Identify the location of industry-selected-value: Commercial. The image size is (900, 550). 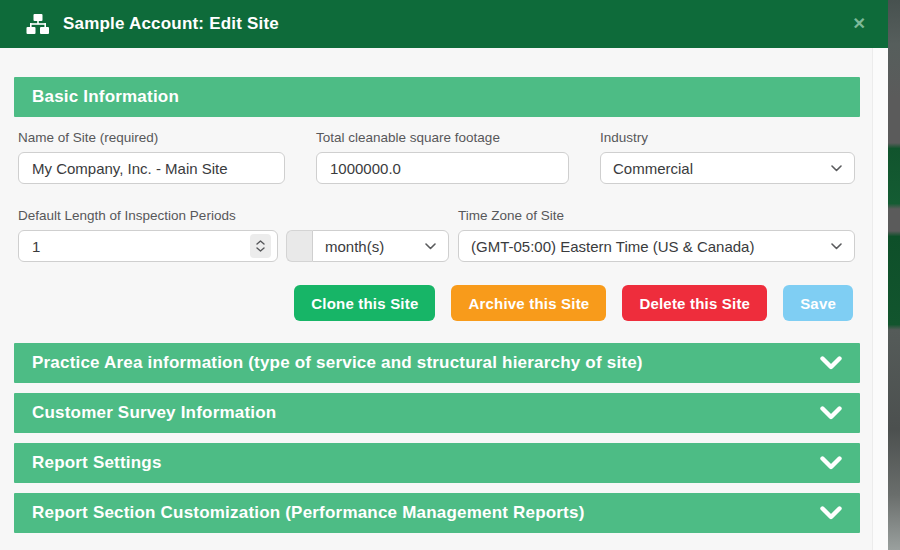
(718, 168).